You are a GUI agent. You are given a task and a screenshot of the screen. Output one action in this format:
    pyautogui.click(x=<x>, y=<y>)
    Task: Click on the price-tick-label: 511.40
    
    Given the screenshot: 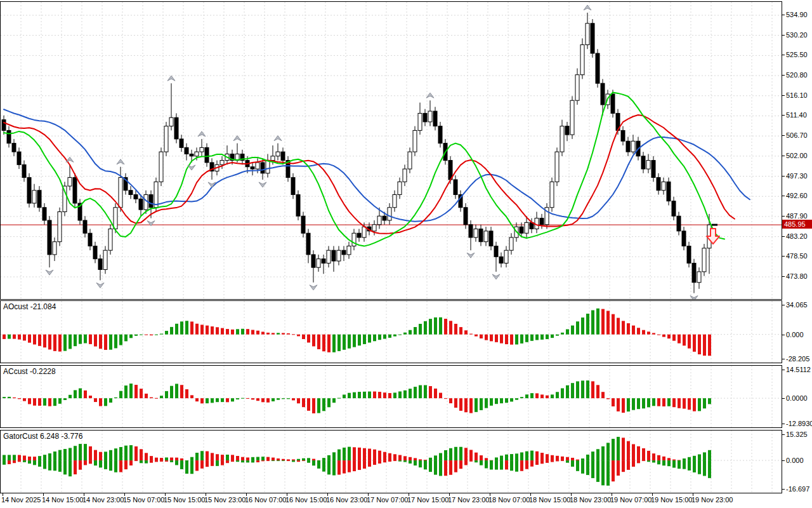 What is the action you would take?
    pyautogui.click(x=797, y=115)
    